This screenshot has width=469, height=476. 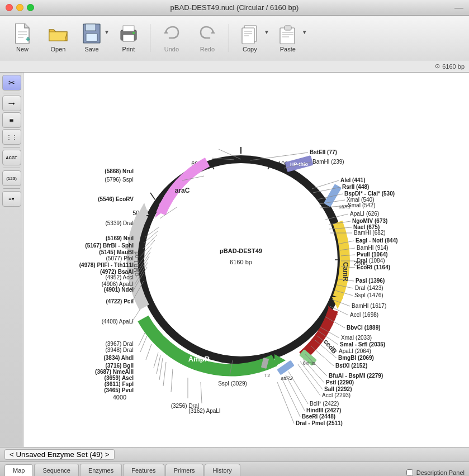 I want to click on rs-SspI-3029: SspI (3029), so click(x=233, y=383).